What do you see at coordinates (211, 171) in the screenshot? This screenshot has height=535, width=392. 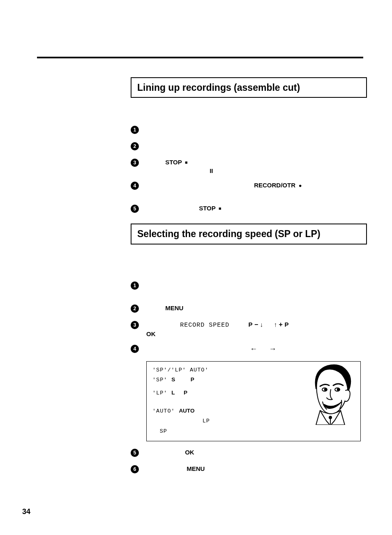 I see `pause-icon: II` at bounding box center [211, 171].